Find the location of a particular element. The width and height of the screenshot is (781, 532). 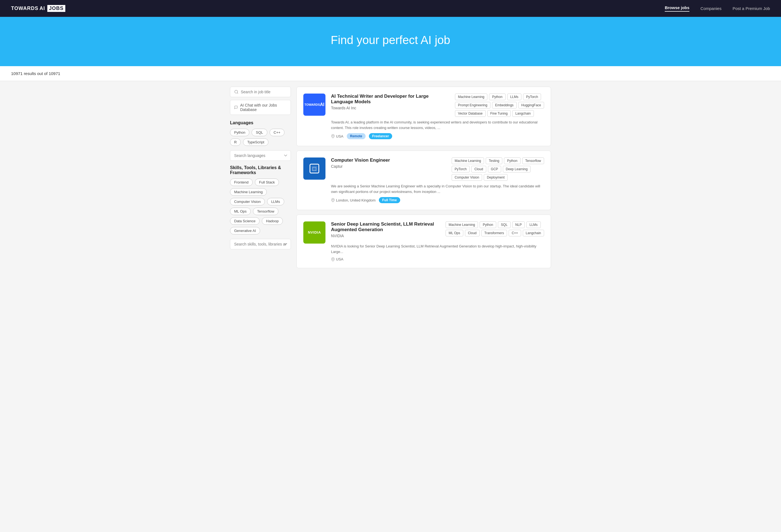

company-name-2: Captur is located at coordinates (389, 166).